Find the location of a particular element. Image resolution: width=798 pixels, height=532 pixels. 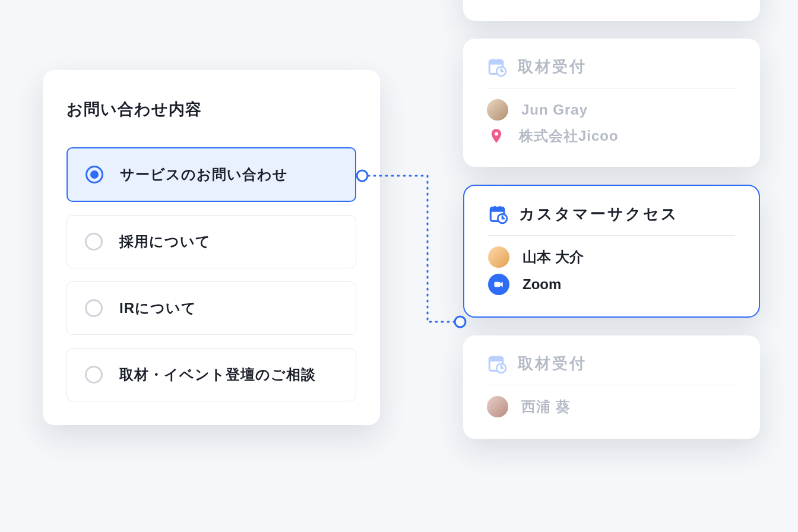

inquiry-title: お問い合わせ内容 is located at coordinates (211, 109).